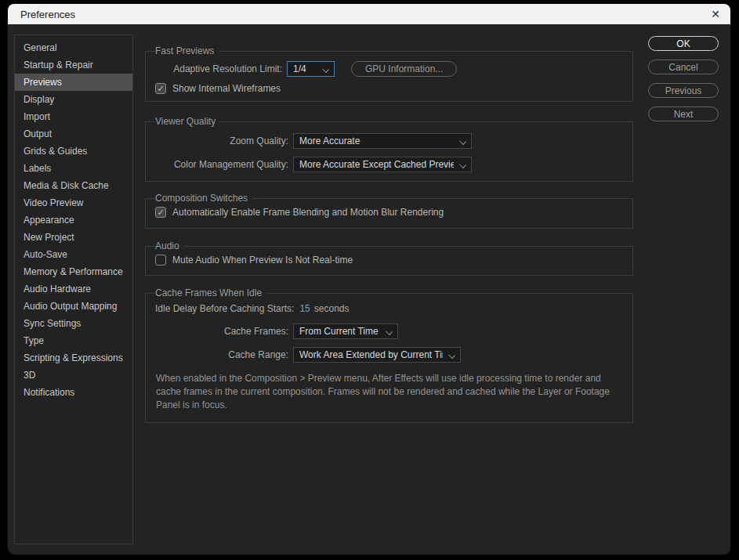 This screenshot has height=560, width=739. I want to click on sidebar-item-startup-repair: Startup & Repair, so click(74, 65).